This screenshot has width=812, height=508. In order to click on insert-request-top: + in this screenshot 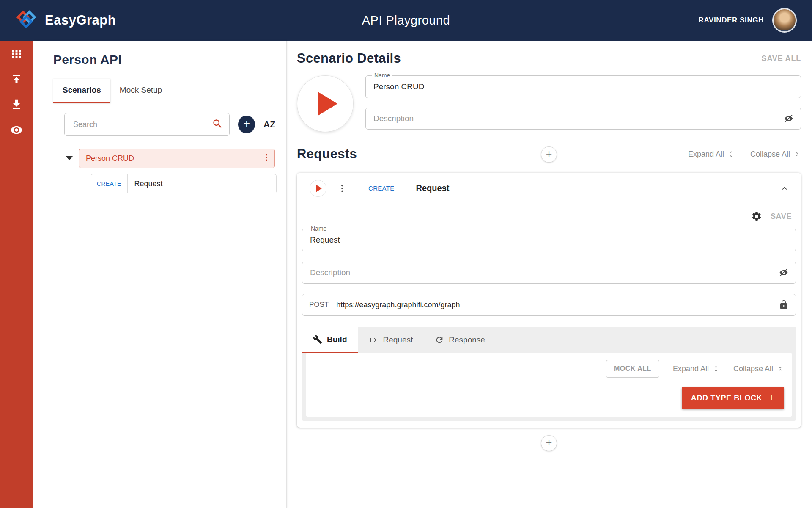, I will do `click(549, 160)`.